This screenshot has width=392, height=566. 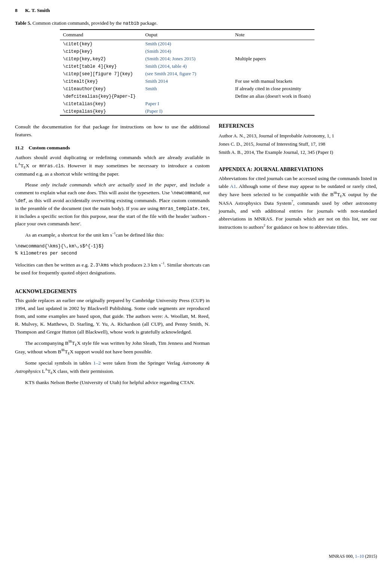 I want to click on ack-para1: This guide replaces an earlier one origi…, so click(x=112, y=317).